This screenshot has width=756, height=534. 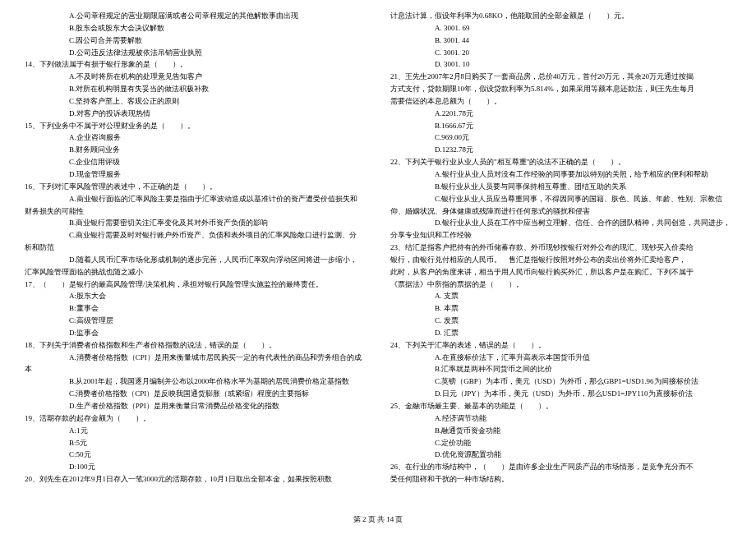 What do you see at coordinates (196, 102) in the screenshot?
I see `text-line: C.坚持客户至上、客观公正的原则` at bounding box center [196, 102].